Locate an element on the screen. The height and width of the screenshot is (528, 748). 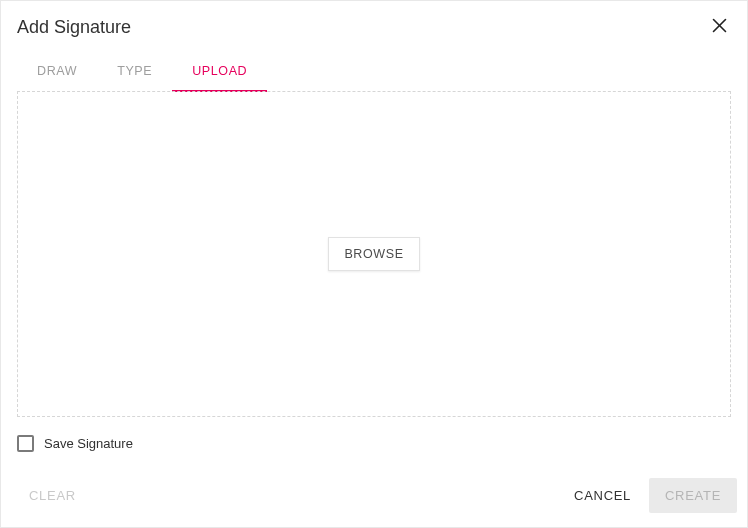
clear-button: CLEAR is located at coordinates (52, 496).